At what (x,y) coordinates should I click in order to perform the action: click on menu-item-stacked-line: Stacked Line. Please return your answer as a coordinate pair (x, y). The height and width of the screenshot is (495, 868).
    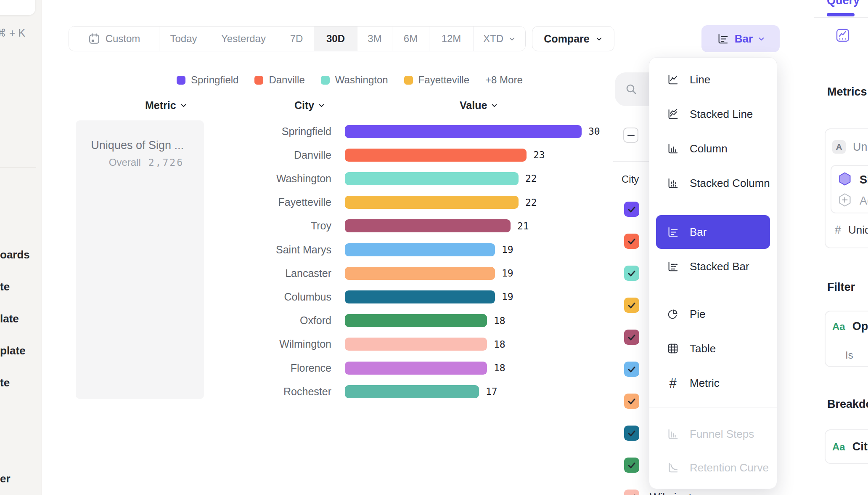
    Looking at the image, I should click on (713, 114).